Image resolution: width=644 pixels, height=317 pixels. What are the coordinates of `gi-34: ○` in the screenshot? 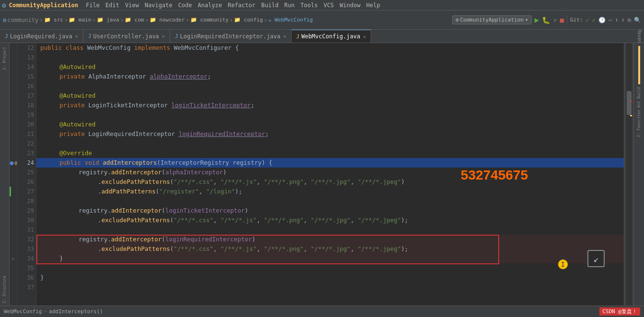 It's located at (13, 259).